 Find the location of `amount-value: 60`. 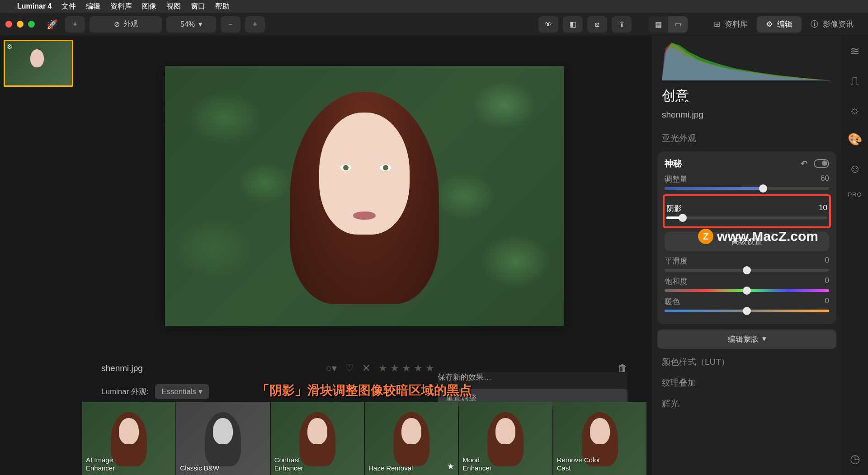

amount-value: 60 is located at coordinates (825, 179).